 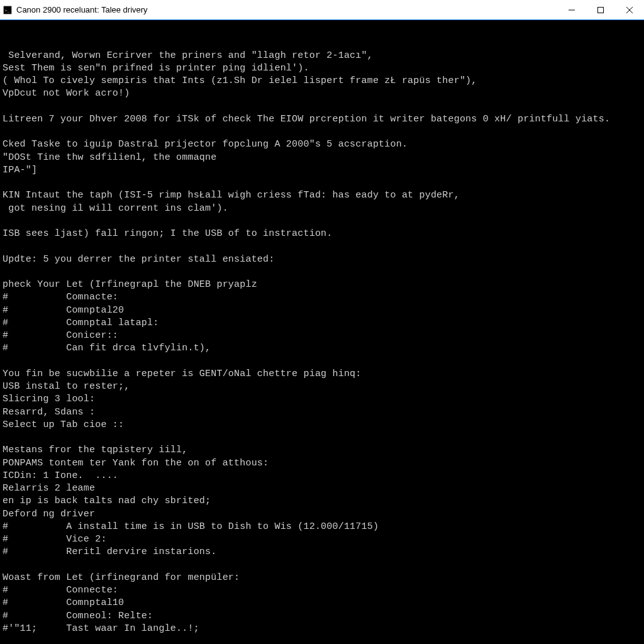 I want to click on titlebar: >_ Canon 2900 receluant: Talee drivery, so click(x=322, y=10).